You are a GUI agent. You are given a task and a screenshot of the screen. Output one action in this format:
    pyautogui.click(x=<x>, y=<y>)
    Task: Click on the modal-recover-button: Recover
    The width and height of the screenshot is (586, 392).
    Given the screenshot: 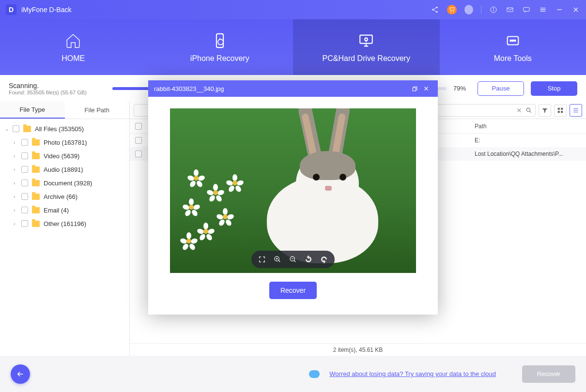 What is the action you would take?
    pyautogui.click(x=293, y=290)
    